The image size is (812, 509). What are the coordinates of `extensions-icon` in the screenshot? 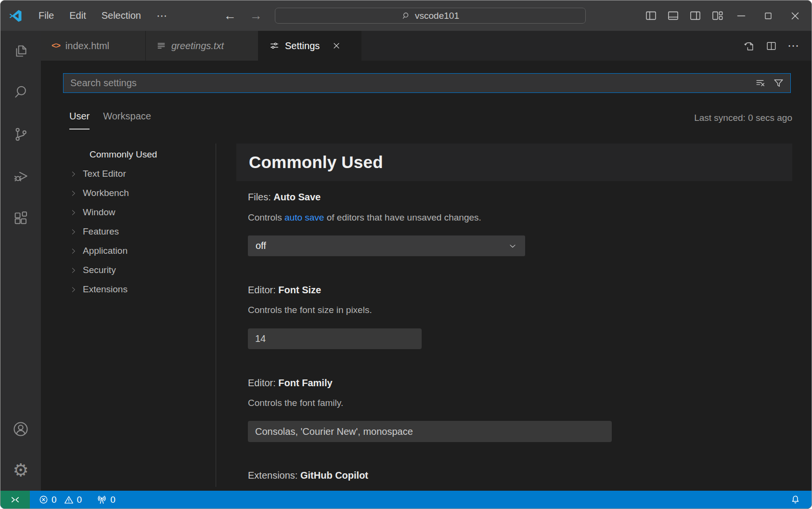 It's located at (21, 218).